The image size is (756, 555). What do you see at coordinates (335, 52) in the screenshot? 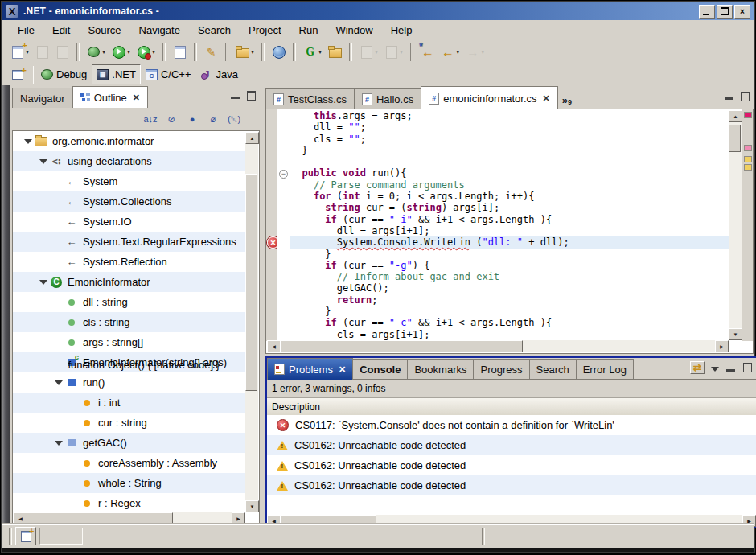
I see `import-button` at bounding box center [335, 52].